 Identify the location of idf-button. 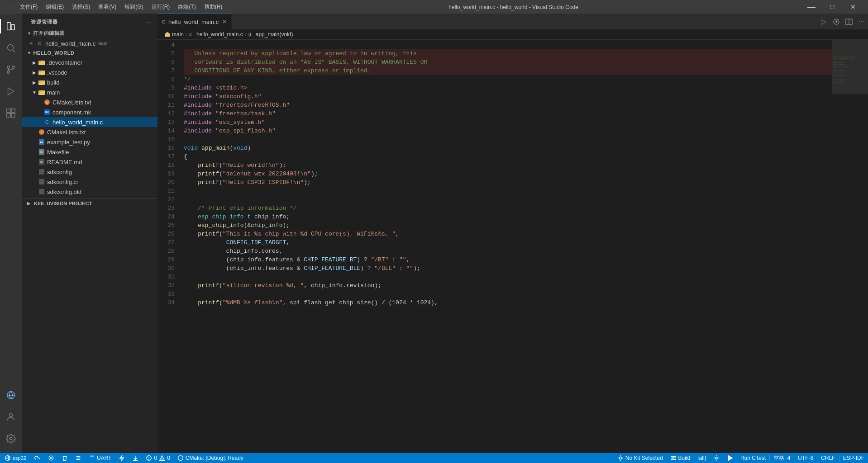
(836, 22).